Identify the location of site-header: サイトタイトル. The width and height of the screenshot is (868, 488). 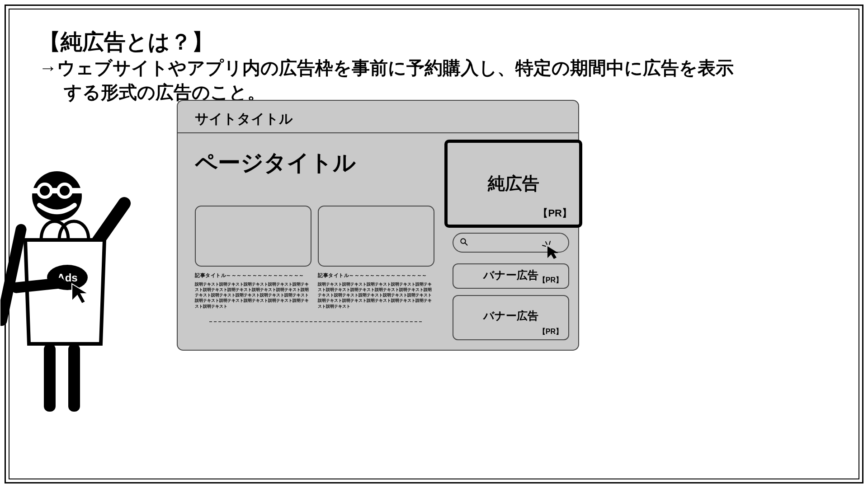
(378, 117).